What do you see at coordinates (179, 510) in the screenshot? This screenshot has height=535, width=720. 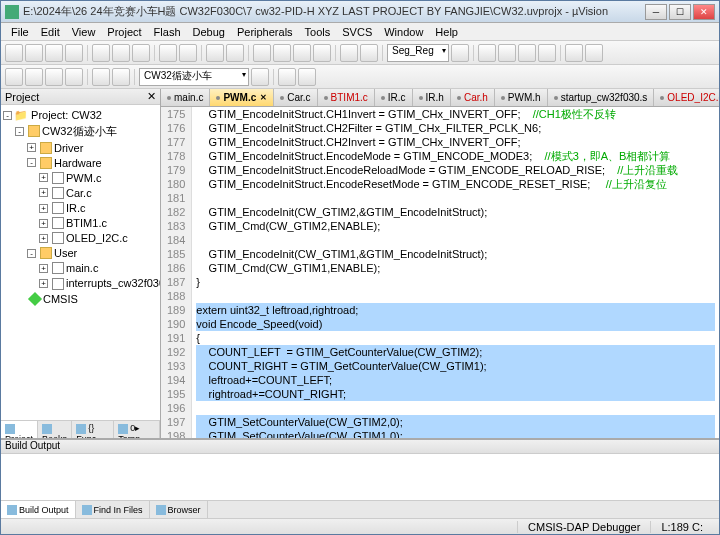 I see `output-tab: Browser` at bounding box center [179, 510].